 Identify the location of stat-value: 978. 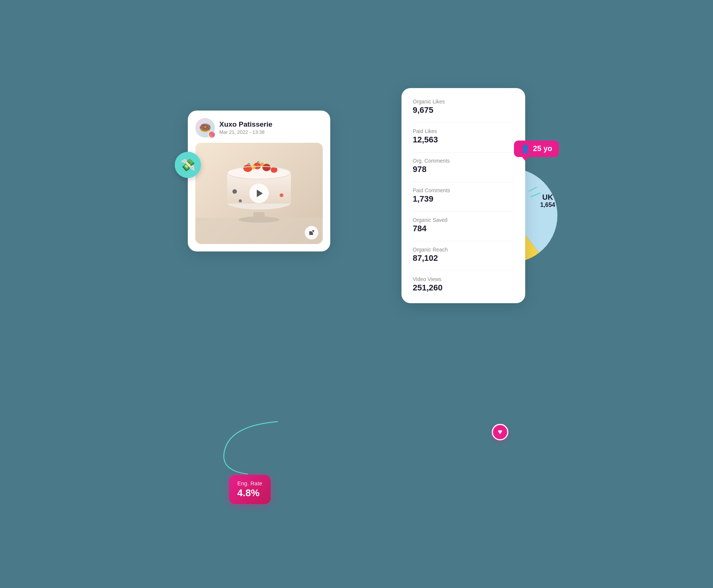
(463, 169).